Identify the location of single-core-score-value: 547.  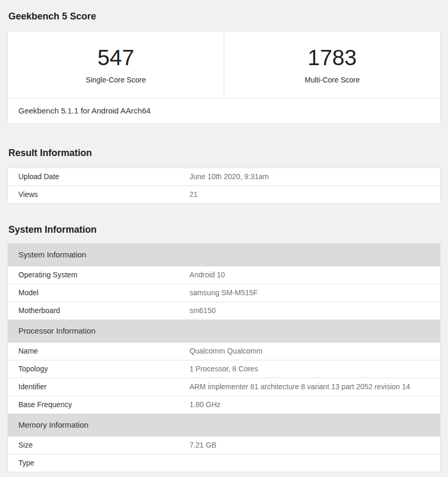
(116, 58).